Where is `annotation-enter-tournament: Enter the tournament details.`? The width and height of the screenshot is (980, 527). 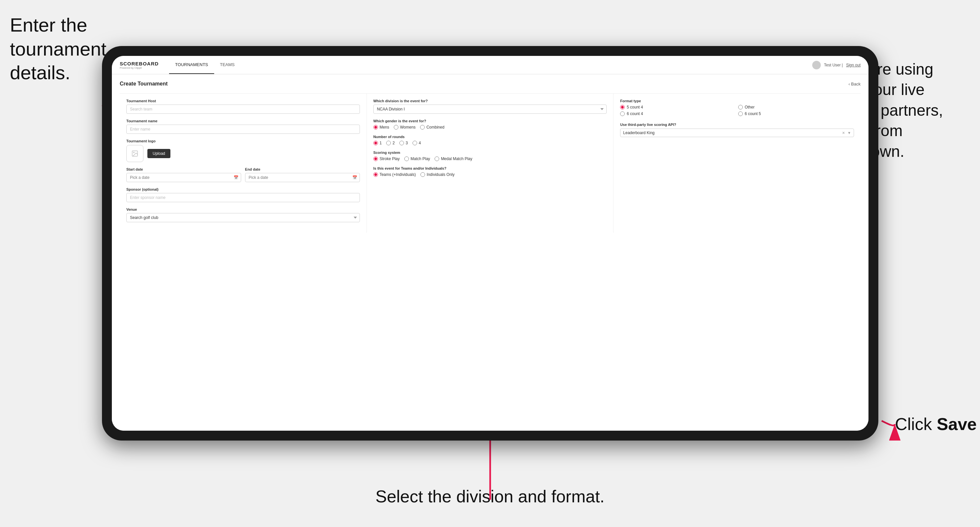 annotation-enter-tournament: Enter the tournament details. is located at coordinates (58, 49).